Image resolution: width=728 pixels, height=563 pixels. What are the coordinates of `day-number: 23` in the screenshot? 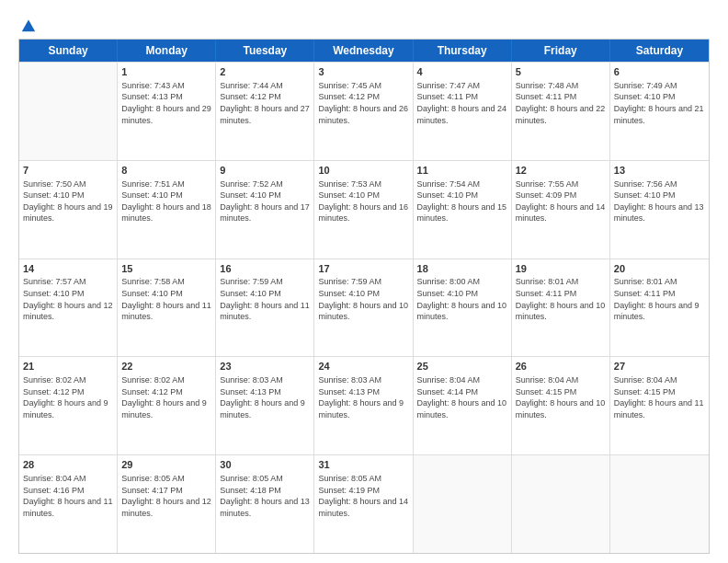 It's located at (265, 366).